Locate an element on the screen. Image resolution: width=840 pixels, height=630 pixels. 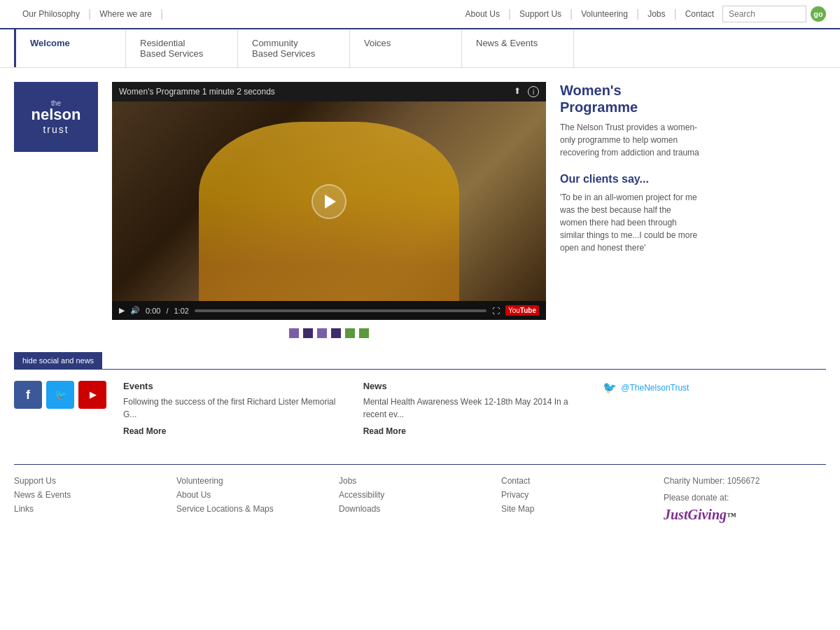
nav-link-where-we-are: Where we are is located at coordinates (126, 14).